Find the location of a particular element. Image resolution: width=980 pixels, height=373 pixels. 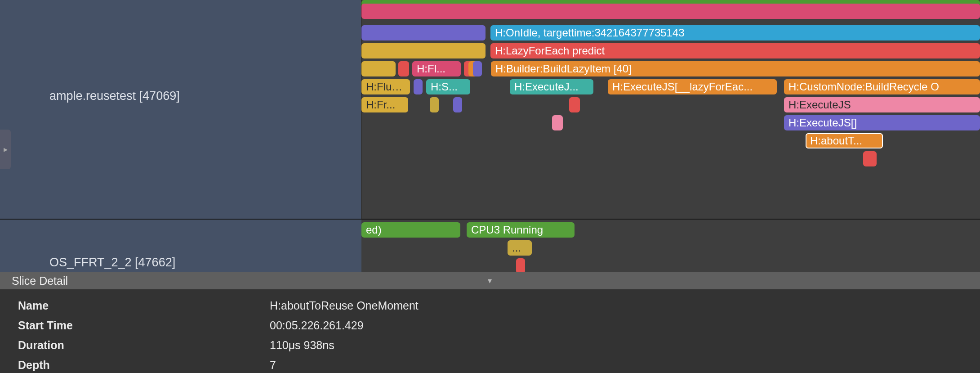

detail-key: Name is located at coordinates (144, 306).